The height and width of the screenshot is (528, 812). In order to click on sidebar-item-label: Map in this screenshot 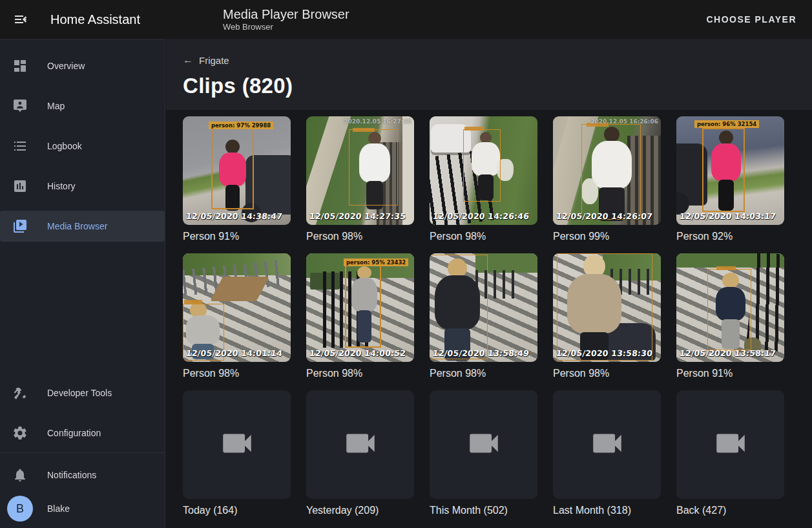, I will do `click(56, 106)`.